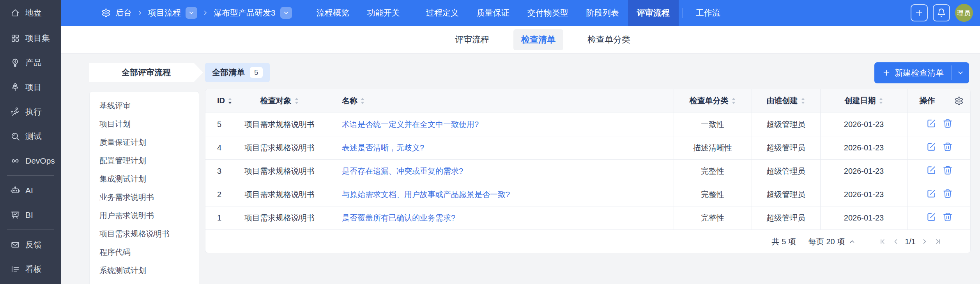 Image resolution: width=980 pixels, height=284 pixels. Describe the element at coordinates (493, 13) in the screenshot. I see `nav-item-quality-assurance: 质量保证` at that location.